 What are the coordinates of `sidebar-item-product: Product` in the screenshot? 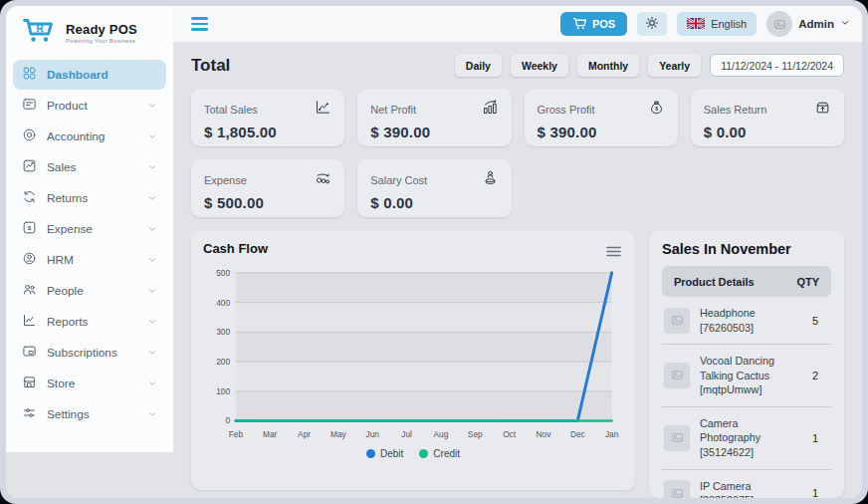 It's located at (90, 106).